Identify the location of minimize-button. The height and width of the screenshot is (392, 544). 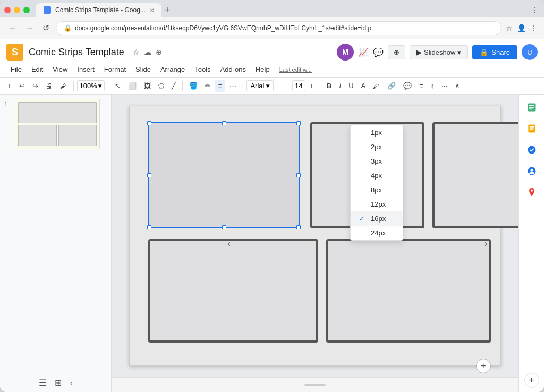
(17, 10).